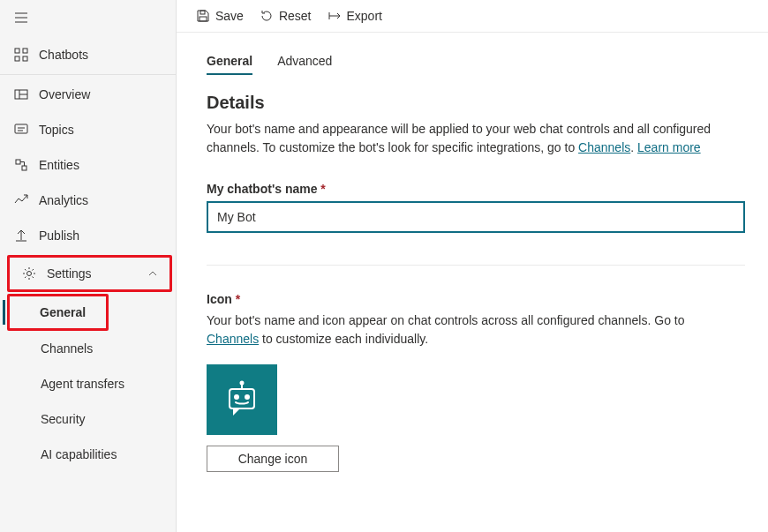  I want to click on analytics-icon, so click(21, 200).